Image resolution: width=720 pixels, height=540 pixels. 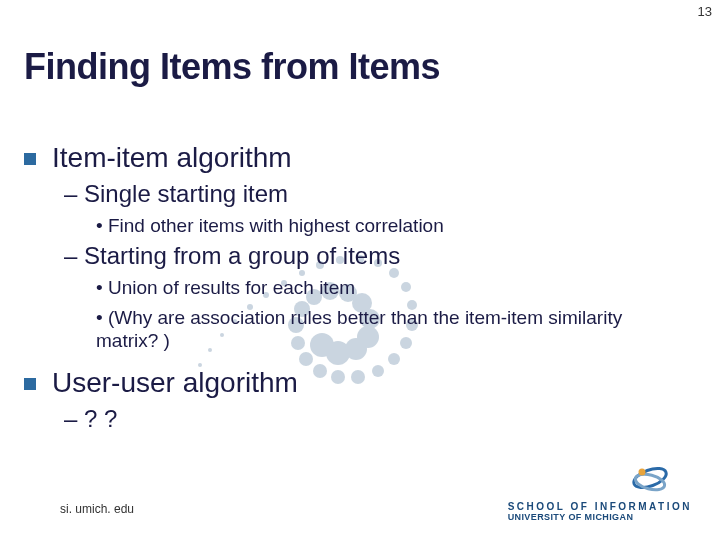 I want to click on bullet-level1: User-user algorithm, so click(x=360, y=383).